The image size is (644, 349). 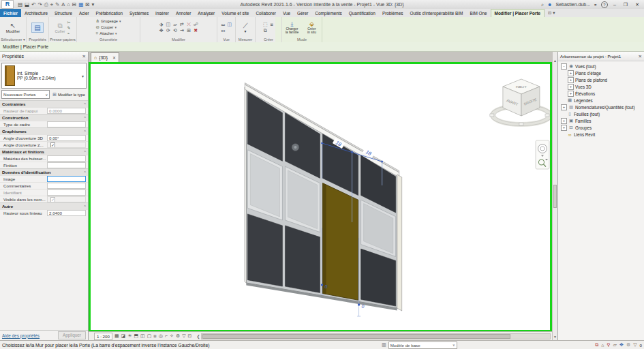 What do you see at coordinates (363, 13) in the screenshot?
I see `tab-quantification: Quantification` at bounding box center [363, 13].